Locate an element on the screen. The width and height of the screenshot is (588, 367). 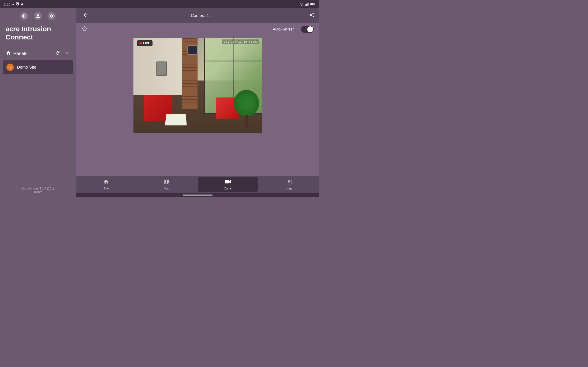
cam-plant-leaves is located at coordinates (246, 103).